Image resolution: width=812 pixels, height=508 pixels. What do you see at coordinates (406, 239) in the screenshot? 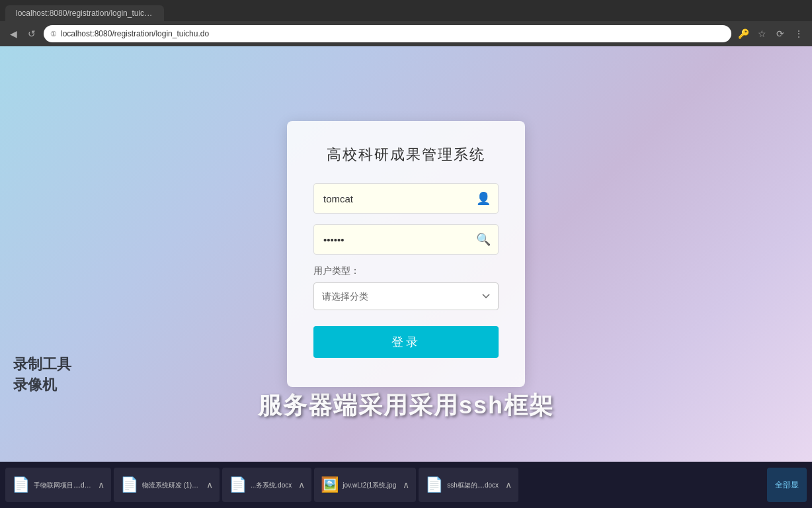
I see `password-group: 🔍` at bounding box center [406, 239].